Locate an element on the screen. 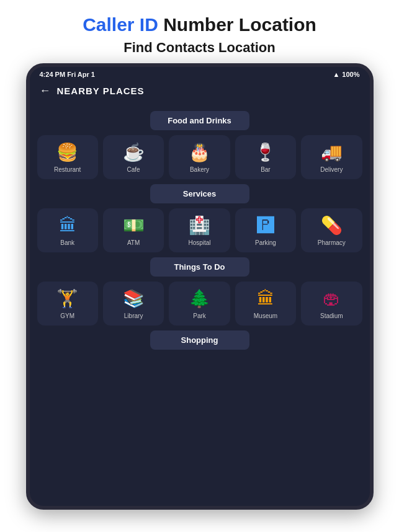  category-icon: 🍷 is located at coordinates (266, 153).